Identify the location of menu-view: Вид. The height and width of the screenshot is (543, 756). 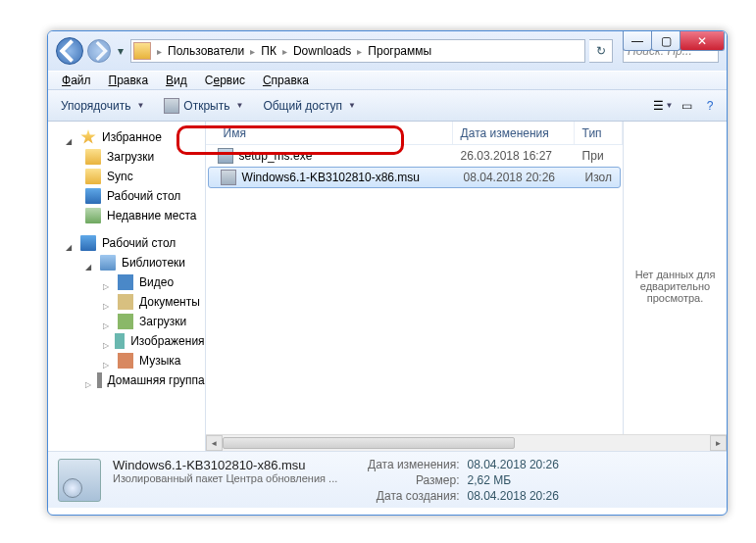
(176, 80).